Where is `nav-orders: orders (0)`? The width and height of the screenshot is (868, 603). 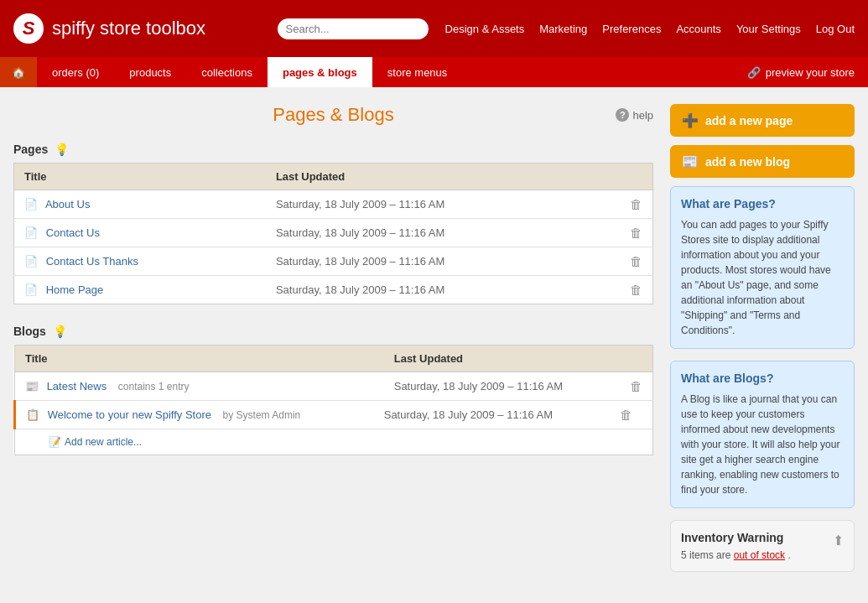 nav-orders: orders (0) is located at coordinates (75, 72).